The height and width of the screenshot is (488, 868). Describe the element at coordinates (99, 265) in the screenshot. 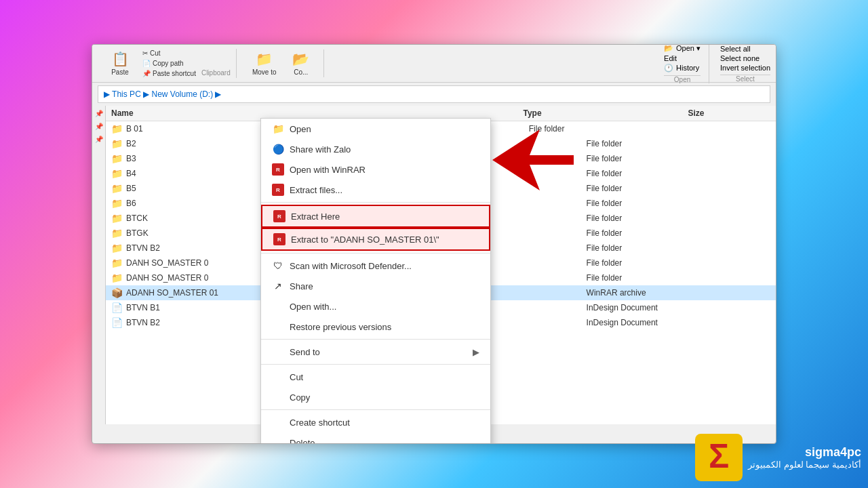

I see `sidebar-panel: 📌 📌 📌` at that location.